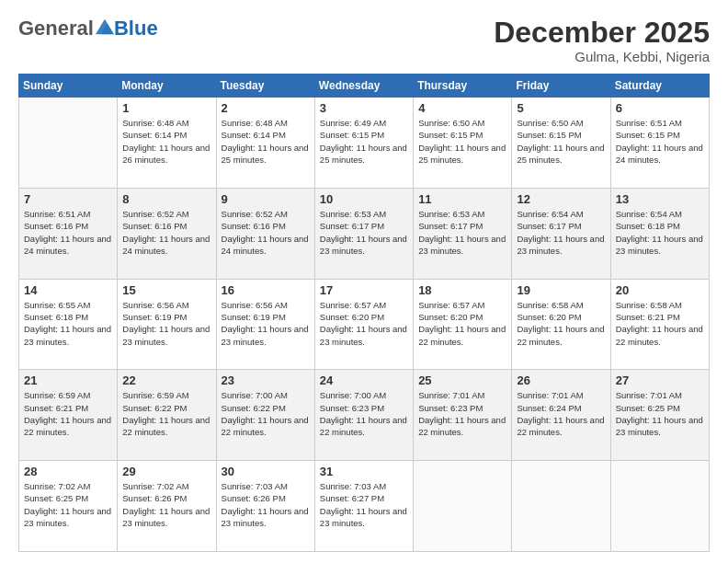 The width and height of the screenshot is (728, 563). I want to click on logo-text: General Blue, so click(88, 29).